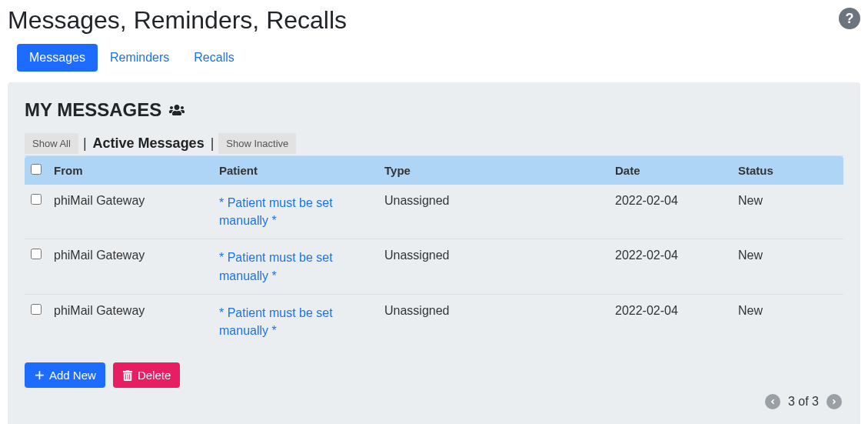 This screenshot has height=424, width=868. I want to click on tab-messages: Messages, so click(57, 58).